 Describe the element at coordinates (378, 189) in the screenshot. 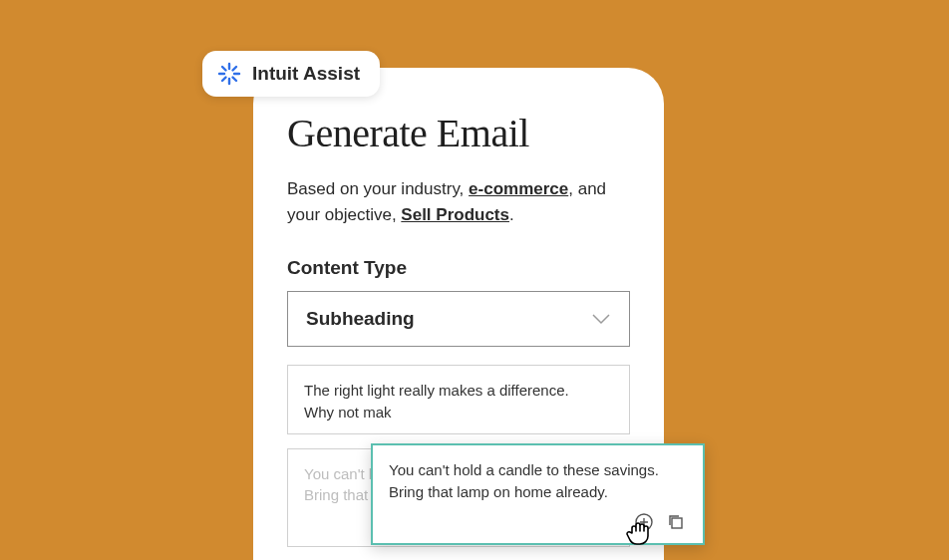

I see `desc-prefix: Based on your industry,` at that location.